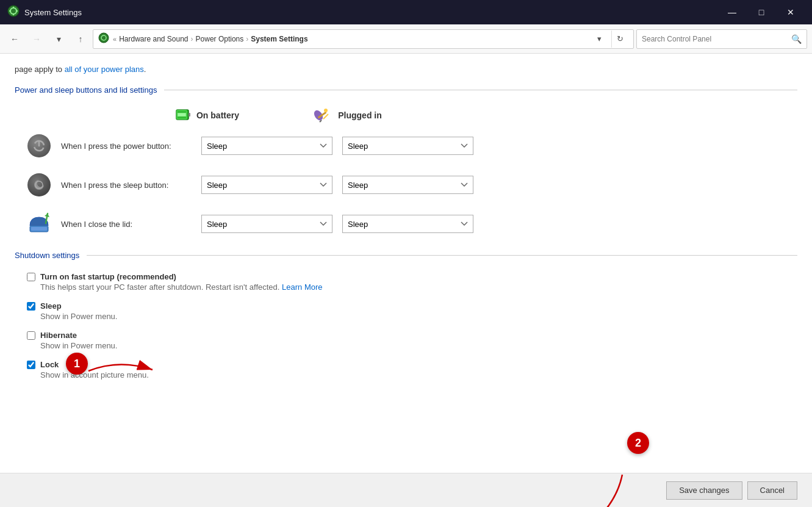  What do you see at coordinates (115, 39) in the screenshot?
I see `address-sep1: «` at bounding box center [115, 39].